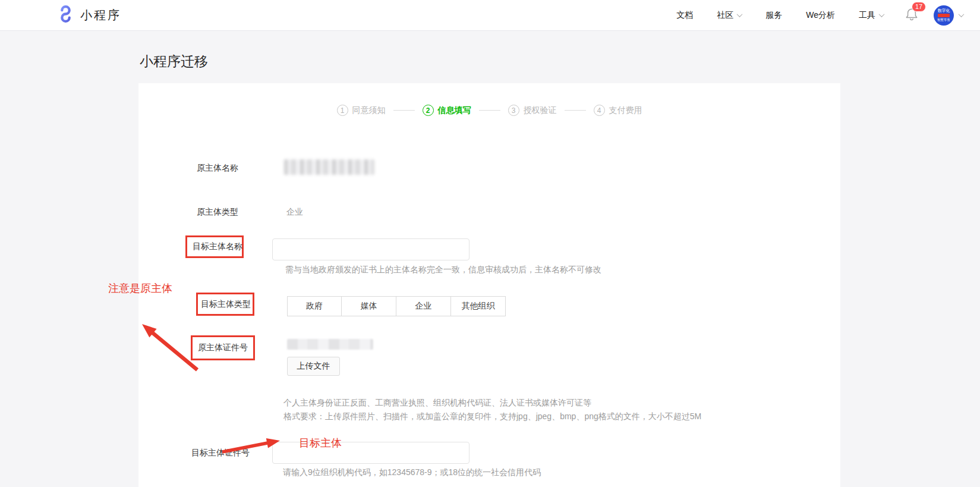 Image resolution: width=980 pixels, height=487 pixels. What do you see at coordinates (919, 7) in the screenshot?
I see `notification-count-badge: 17` at bounding box center [919, 7].